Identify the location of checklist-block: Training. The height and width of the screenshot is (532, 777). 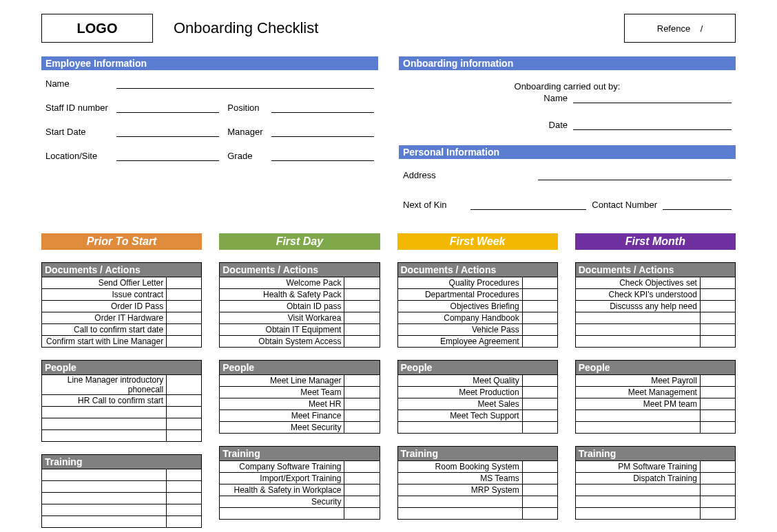
(121, 491).